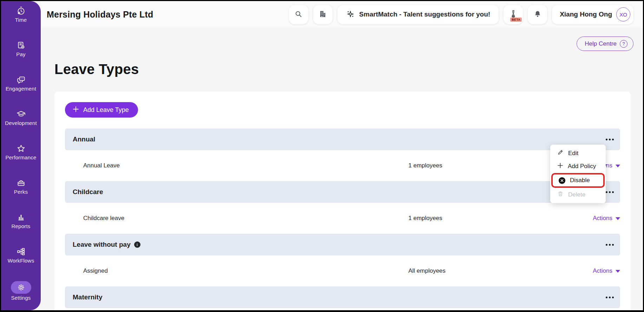 The height and width of the screenshot is (312, 644). Describe the element at coordinates (562, 180) in the screenshot. I see `x-circle-icon` at that location.